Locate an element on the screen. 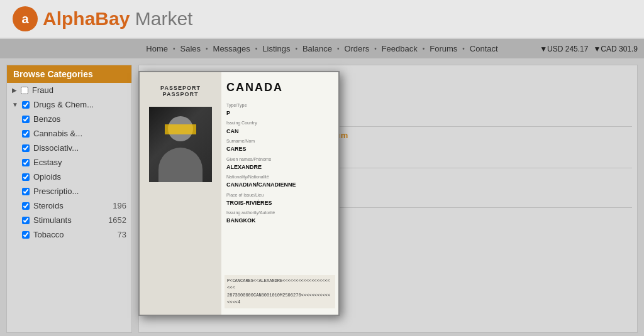 This screenshot has height=336, width=644. category-prescription: Prescriptio... is located at coordinates (69, 191).